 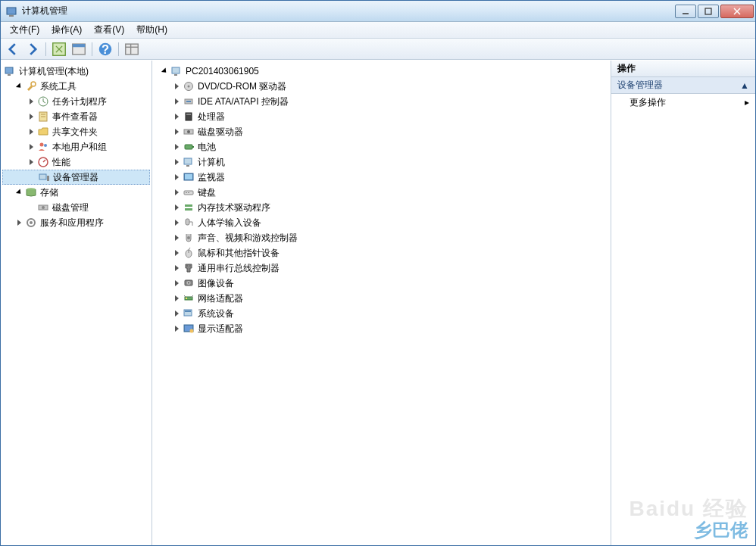 I want to click on tree-performance: 性能, so click(x=76, y=162).